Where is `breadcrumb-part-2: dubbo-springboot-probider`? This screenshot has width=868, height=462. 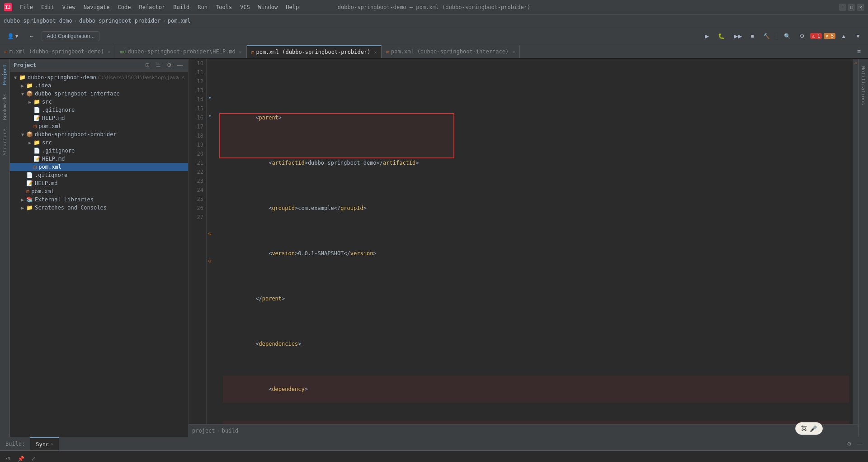
breadcrumb-part-2: dubbo-springboot-probider is located at coordinates (120, 21).